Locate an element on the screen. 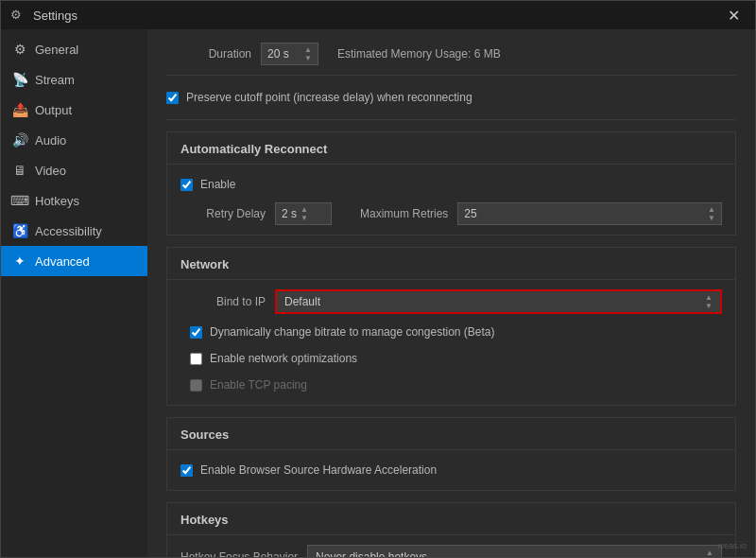 This screenshot has width=756, height=558. enable-reconnect-row: Enable is located at coordinates (452, 184).